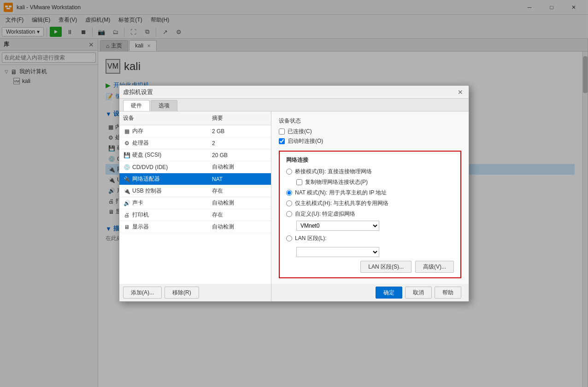 This screenshot has height=387, width=588. I want to click on dialog-device-row-sound: 🔊声卡 自动检测, so click(195, 203).